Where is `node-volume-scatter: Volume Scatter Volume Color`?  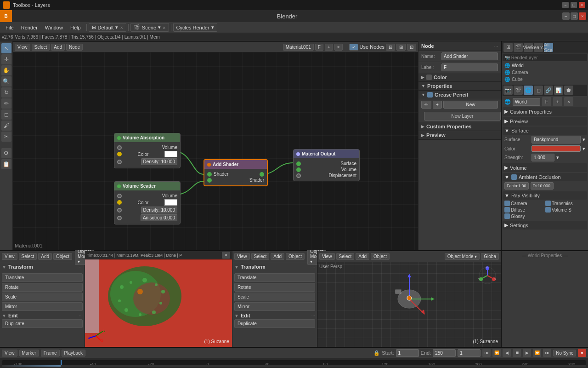 node-volume-scatter: Volume Scatter Volume Color is located at coordinates (147, 203).